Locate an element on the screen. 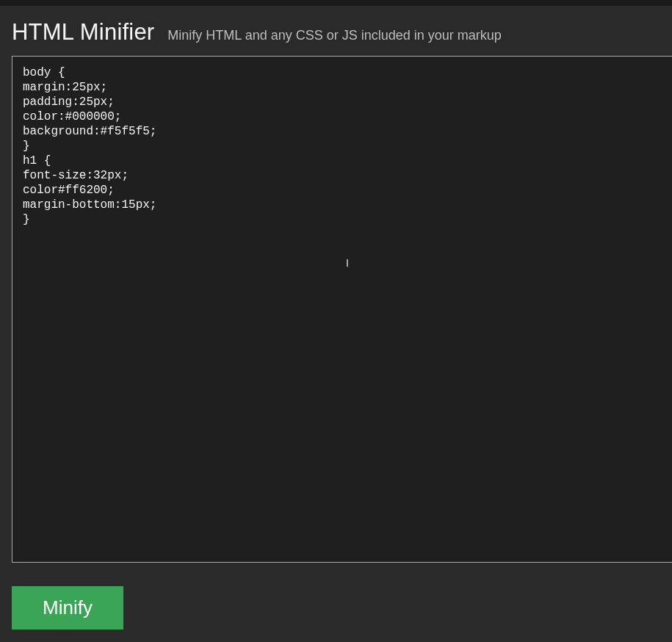 This screenshot has height=642, width=672. button-row: Minify is located at coordinates (342, 608).